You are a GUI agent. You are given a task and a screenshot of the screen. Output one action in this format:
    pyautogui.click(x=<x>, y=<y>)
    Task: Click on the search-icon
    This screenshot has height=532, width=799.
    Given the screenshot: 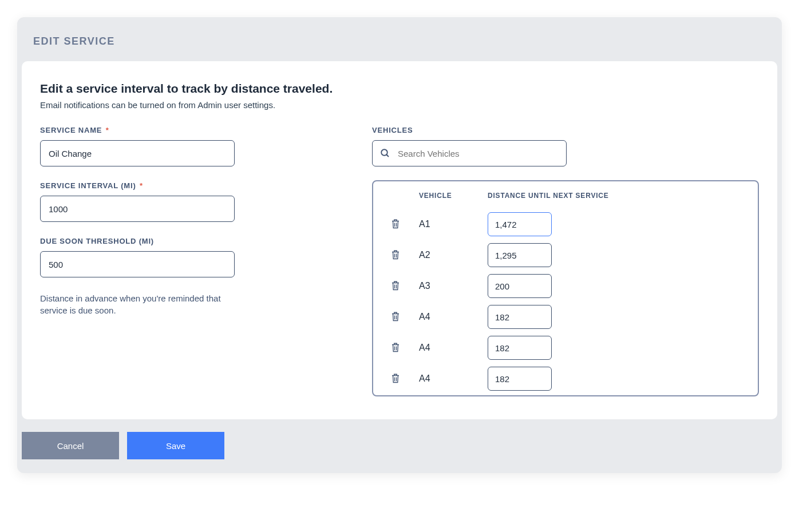 What is the action you would take?
    pyautogui.click(x=385, y=153)
    